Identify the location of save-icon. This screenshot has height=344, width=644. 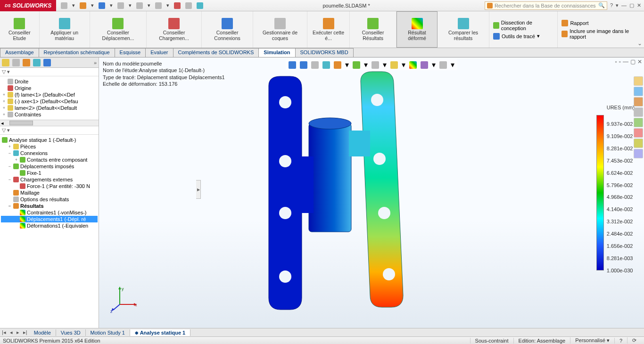
(102, 6).